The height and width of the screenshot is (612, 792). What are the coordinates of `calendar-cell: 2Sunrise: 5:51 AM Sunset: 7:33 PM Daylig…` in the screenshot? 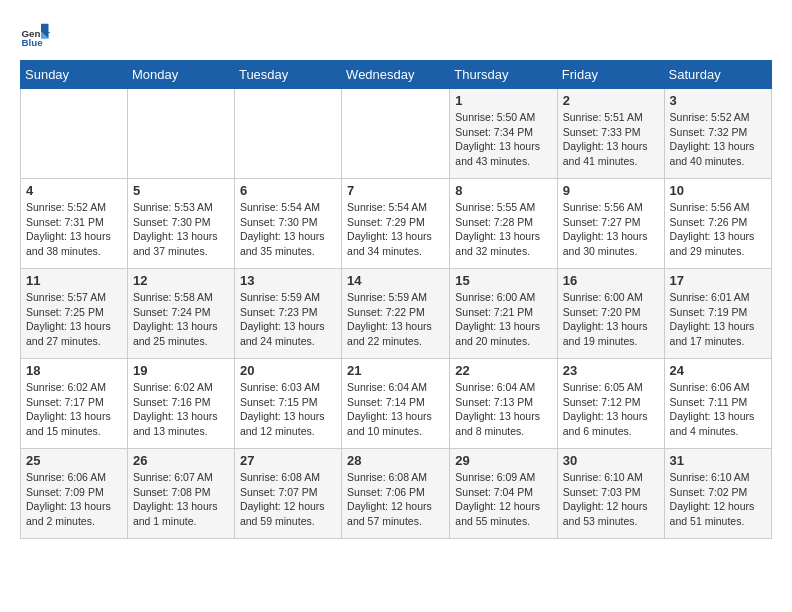 It's located at (610, 134).